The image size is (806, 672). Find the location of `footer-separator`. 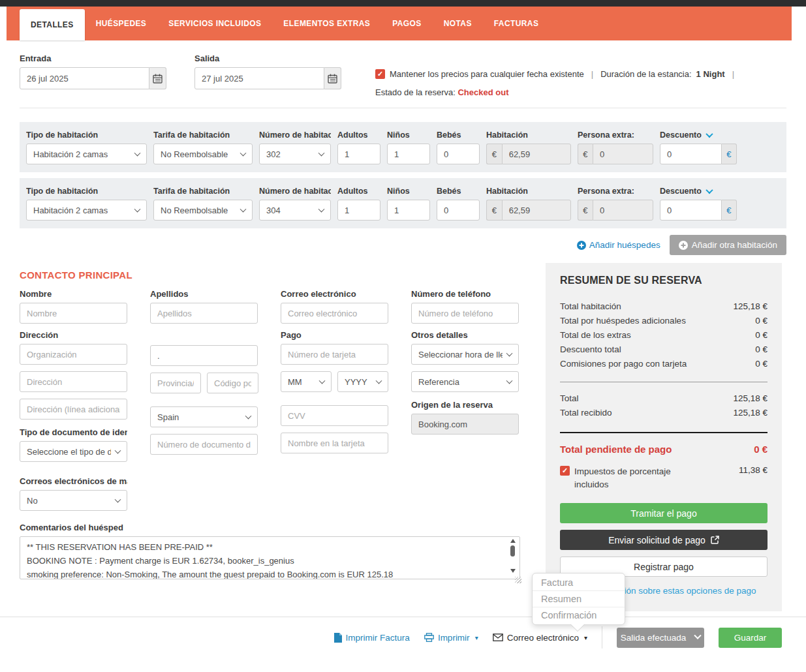

footer-separator is located at coordinates (602, 637).